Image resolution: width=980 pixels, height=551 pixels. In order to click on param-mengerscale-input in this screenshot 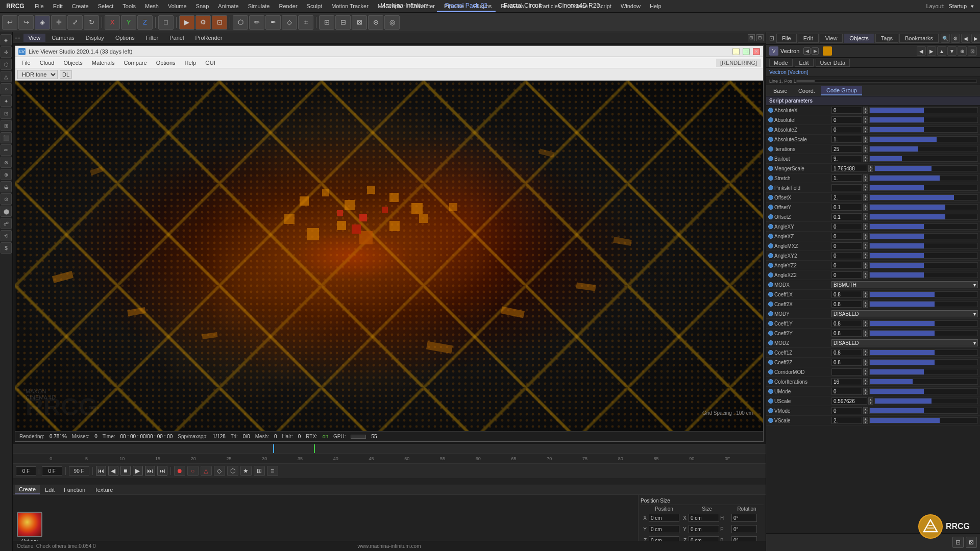, I will do `click(849, 168)`.